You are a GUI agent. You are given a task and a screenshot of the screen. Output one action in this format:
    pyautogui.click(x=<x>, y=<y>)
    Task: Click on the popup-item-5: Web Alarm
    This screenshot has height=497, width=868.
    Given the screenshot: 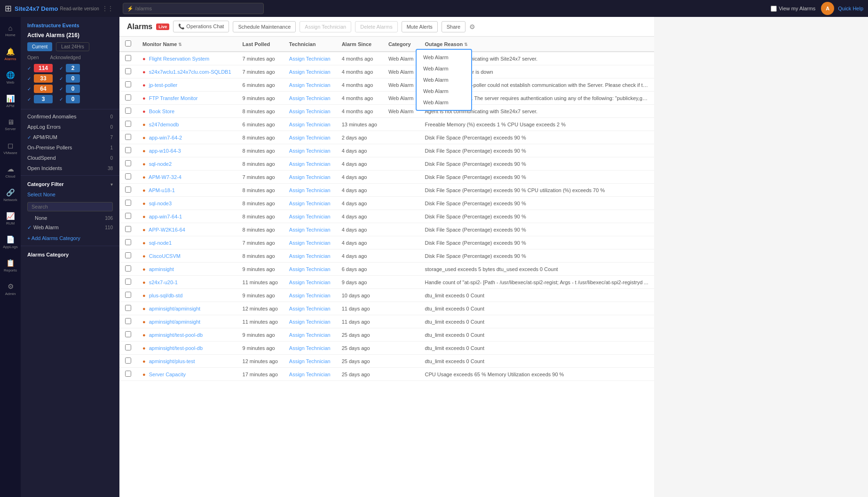 What is the action you would take?
    pyautogui.click(x=444, y=102)
    